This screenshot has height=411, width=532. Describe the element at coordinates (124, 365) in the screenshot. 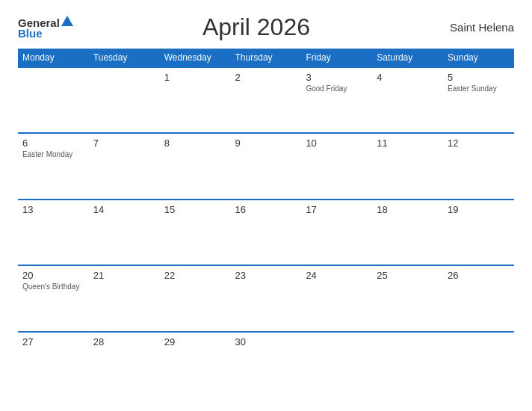

I see `calendar-cell: 28` at that location.